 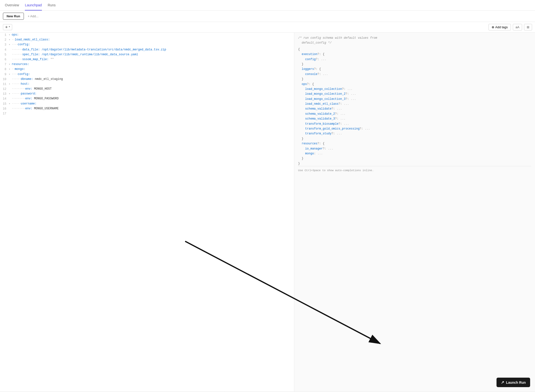 I want to click on table-row: 1 ▾ ops:, so click(x=147, y=35).